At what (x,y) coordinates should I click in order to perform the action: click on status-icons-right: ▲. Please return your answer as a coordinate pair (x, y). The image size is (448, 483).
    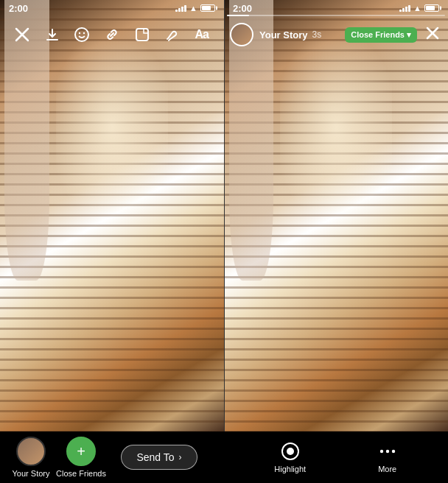
    Looking at the image, I should click on (419, 8).